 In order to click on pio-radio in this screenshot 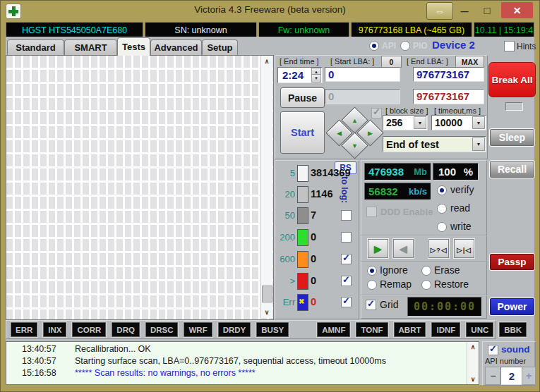, I will do `click(405, 46)`.